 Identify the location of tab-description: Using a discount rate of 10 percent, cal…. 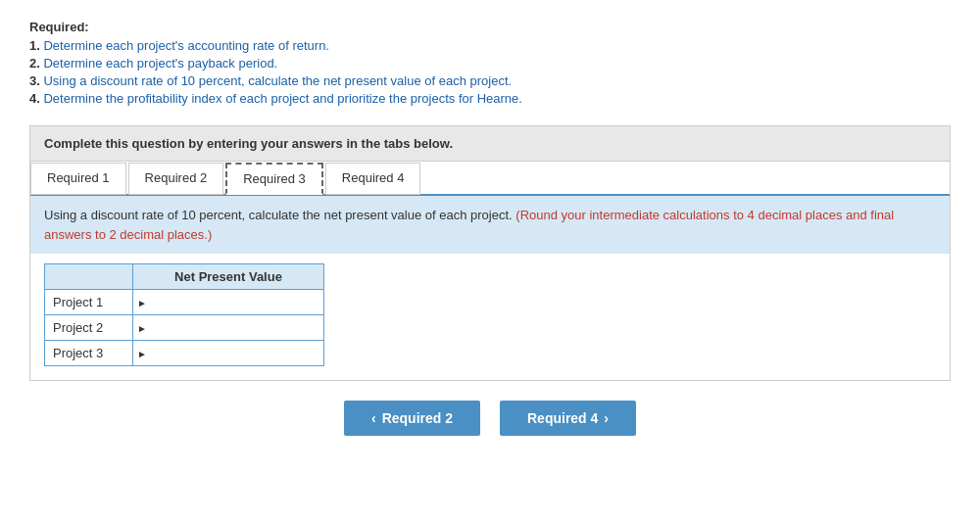
(490, 225).